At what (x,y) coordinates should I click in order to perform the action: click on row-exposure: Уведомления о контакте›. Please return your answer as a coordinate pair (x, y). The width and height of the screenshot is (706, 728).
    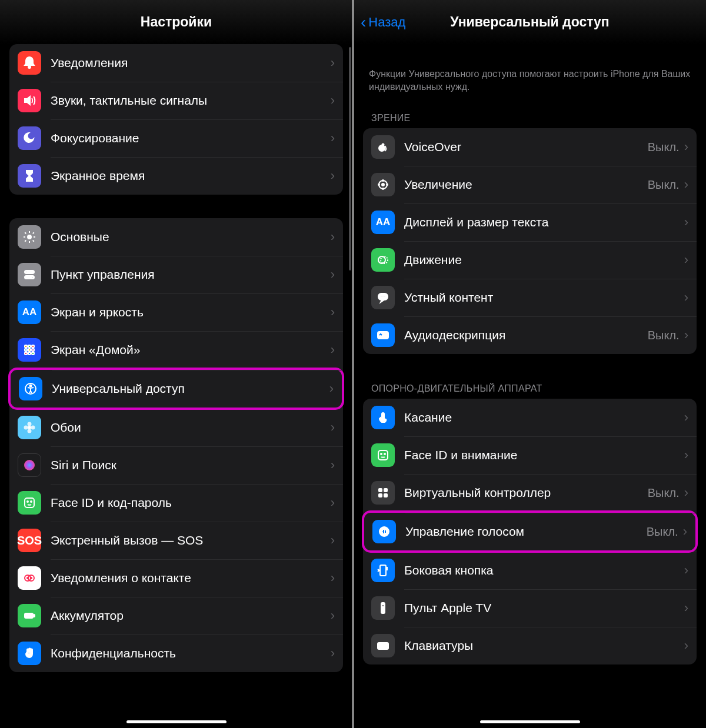
    Looking at the image, I should click on (176, 578).